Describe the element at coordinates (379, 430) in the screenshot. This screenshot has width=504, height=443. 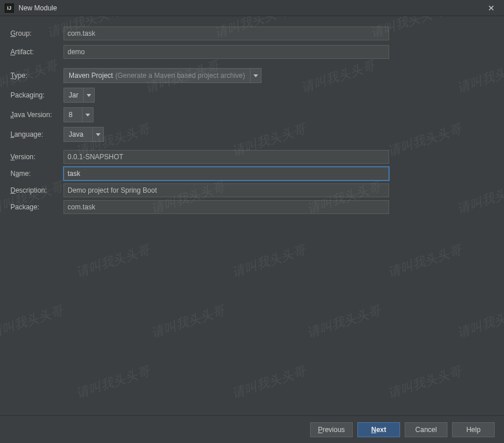
I see `next-button: Next` at that location.